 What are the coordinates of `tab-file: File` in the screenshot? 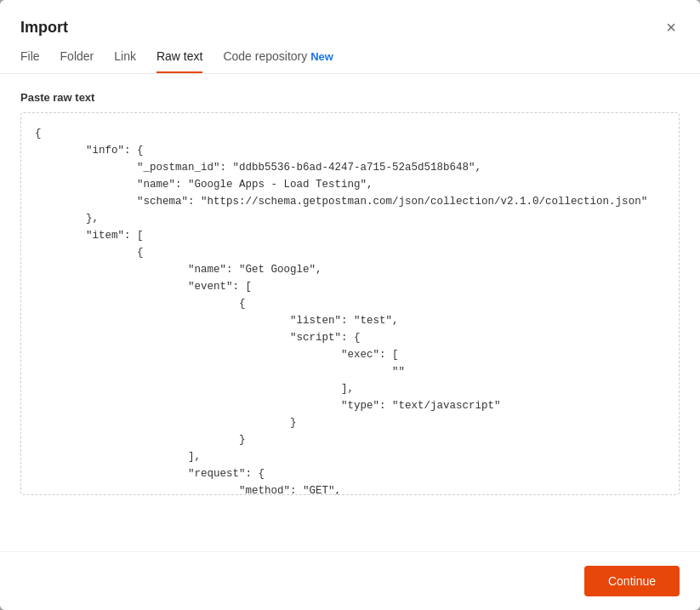 It's located at (31, 61).